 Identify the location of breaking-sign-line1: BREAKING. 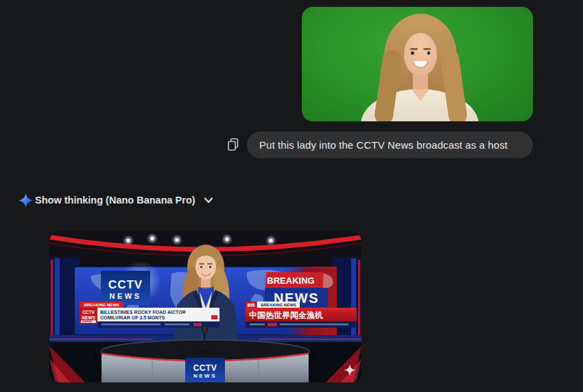
(291, 281).